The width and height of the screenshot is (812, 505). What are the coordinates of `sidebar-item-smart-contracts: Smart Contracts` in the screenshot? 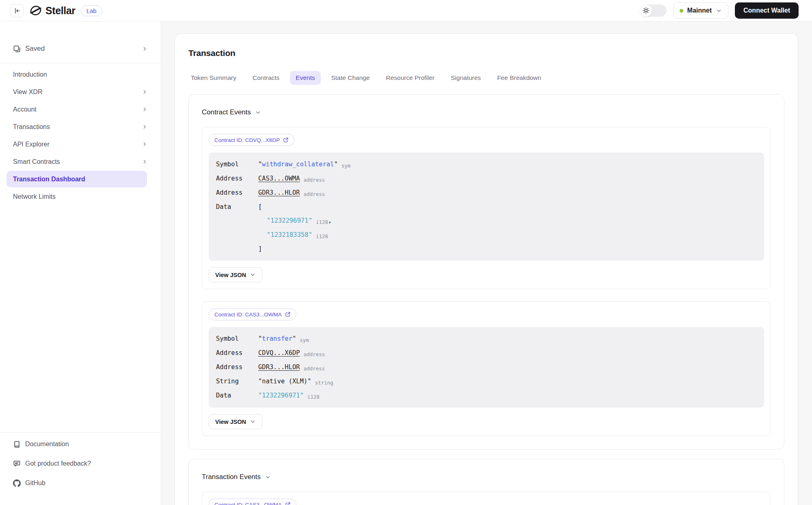 It's located at (80, 161).